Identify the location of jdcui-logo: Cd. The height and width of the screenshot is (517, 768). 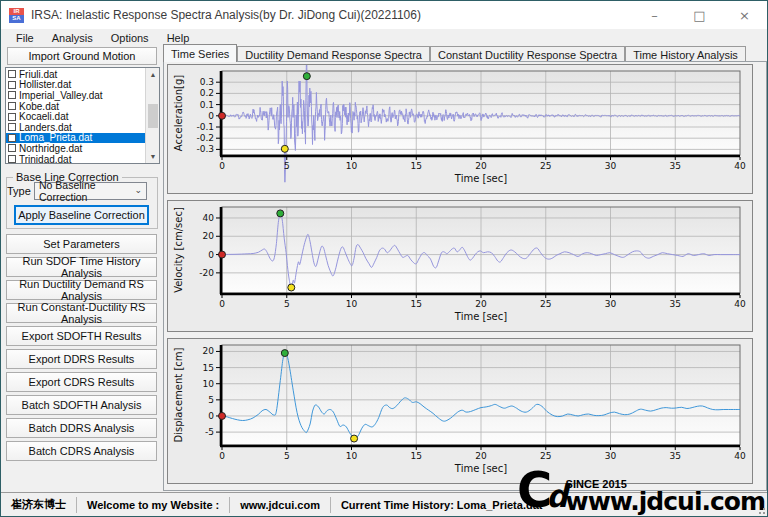
(540, 492).